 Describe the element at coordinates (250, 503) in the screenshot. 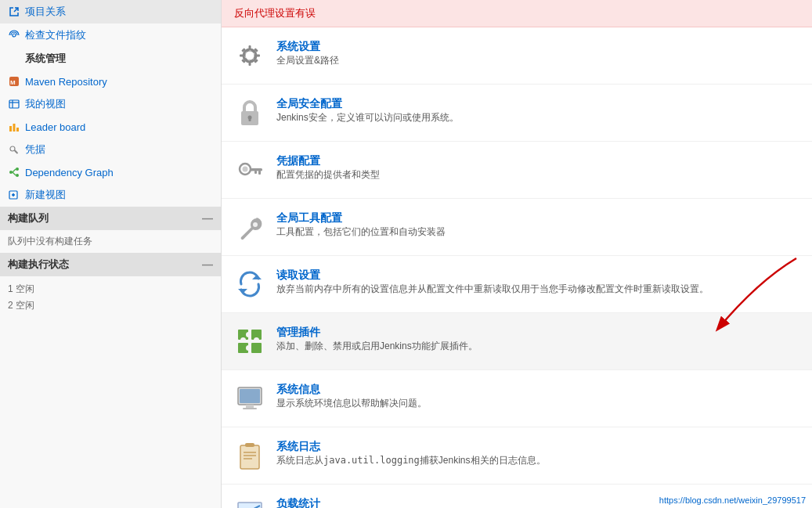

I see `chart-icon` at that location.